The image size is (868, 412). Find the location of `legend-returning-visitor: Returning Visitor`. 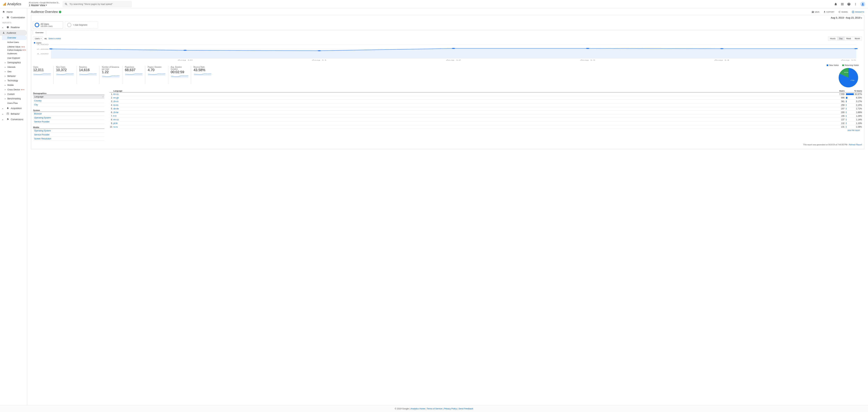

legend-returning-visitor: Returning Visitor is located at coordinates (850, 65).